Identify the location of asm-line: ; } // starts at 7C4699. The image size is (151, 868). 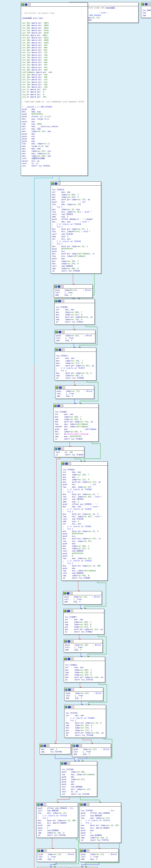
(86, 718).